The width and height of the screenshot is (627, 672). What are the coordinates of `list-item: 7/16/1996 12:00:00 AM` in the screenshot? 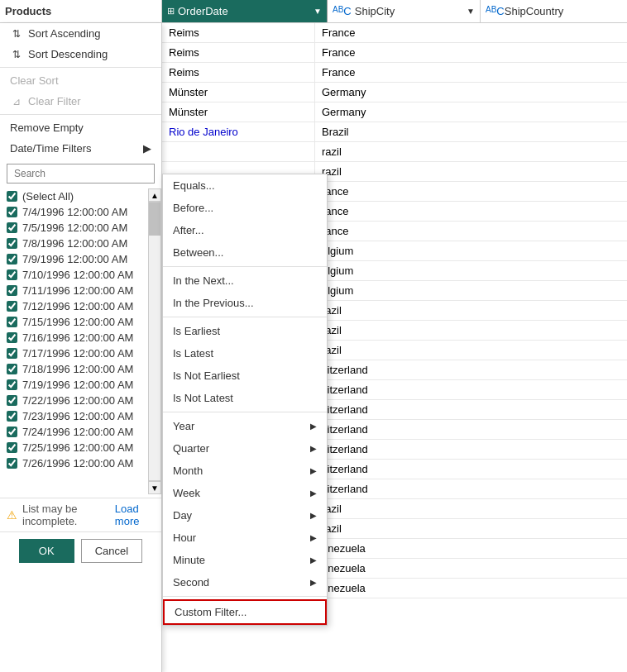 It's located at (81, 337).